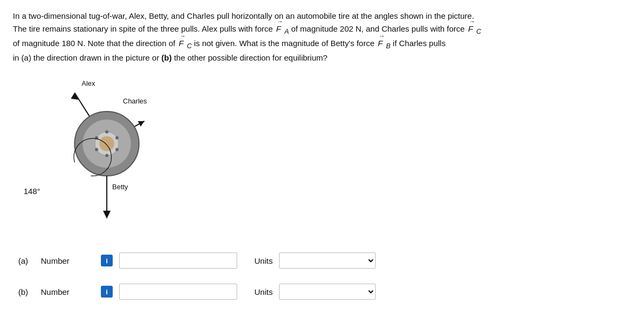 This screenshot has width=644, height=334. Describe the element at coordinates (264, 261) in the screenshot. I see `units-label-a: Units` at that location.